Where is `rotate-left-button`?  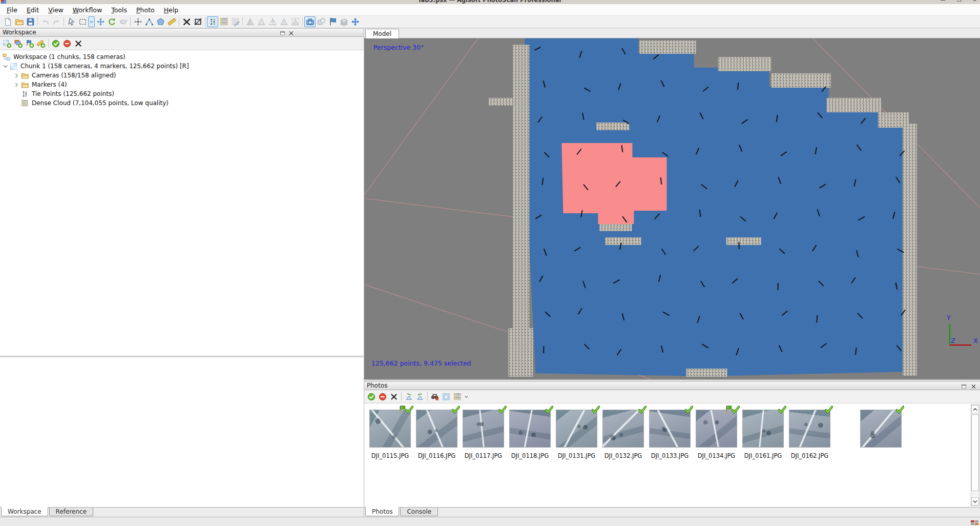
rotate-left-button is located at coordinates (409, 397).